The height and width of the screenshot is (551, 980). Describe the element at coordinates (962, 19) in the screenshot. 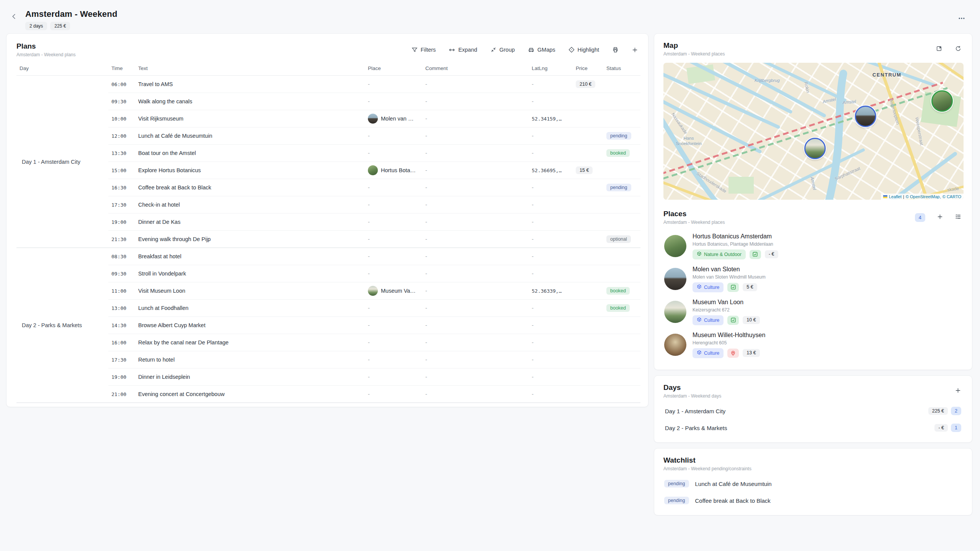

I see `more-menu-button` at that location.